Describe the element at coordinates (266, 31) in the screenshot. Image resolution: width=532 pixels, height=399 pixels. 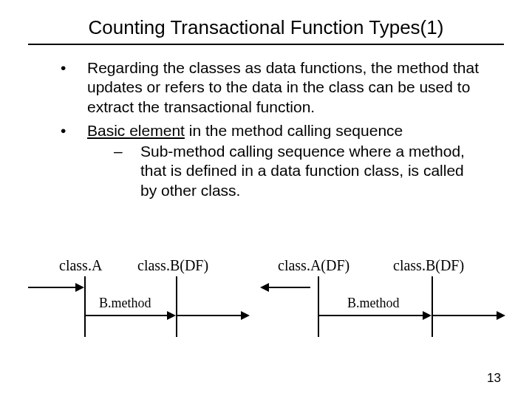
I see `slide-title: Counting Transactional Function Types(1)` at that location.